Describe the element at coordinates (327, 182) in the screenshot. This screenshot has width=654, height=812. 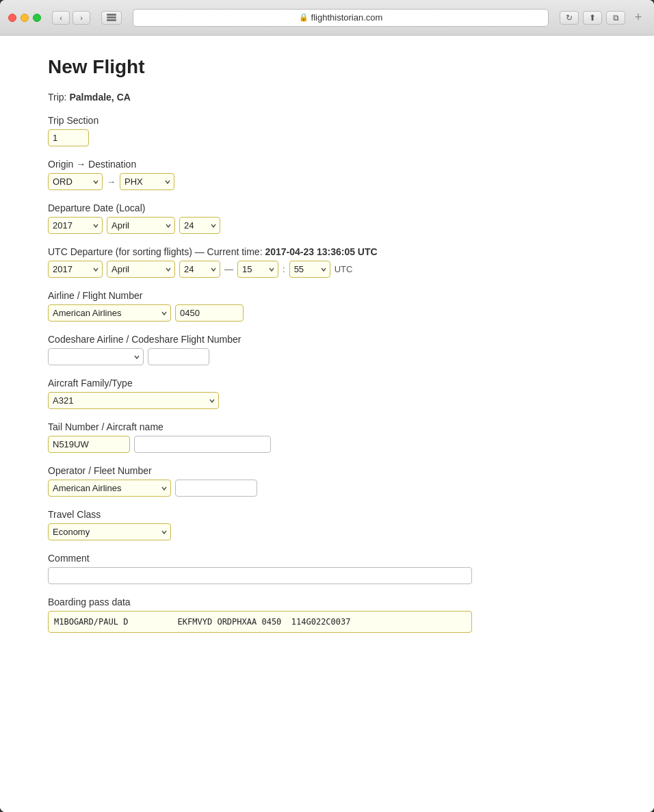
I see `origin-destination-row: ORD PHX LAX JFK → PHX ORD LAX JFK` at that location.